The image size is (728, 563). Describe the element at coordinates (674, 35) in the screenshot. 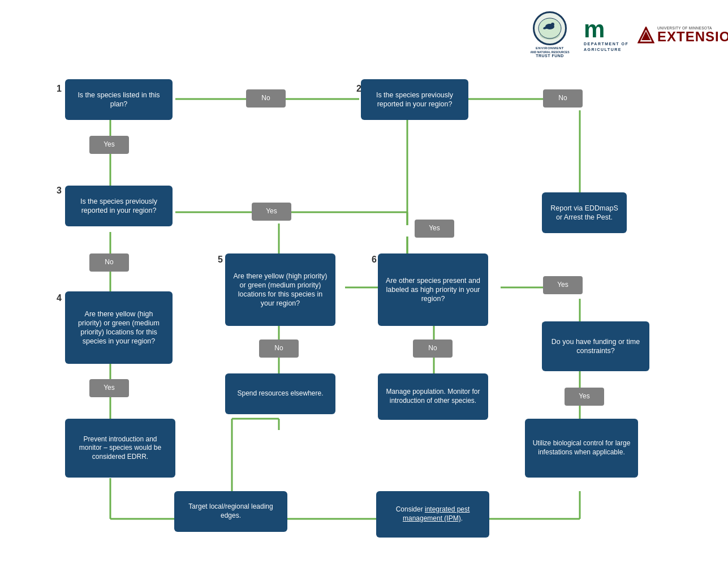

I see `umn-logo: UNIVERSITY OF MINNESOTA EXTENSION` at that location.